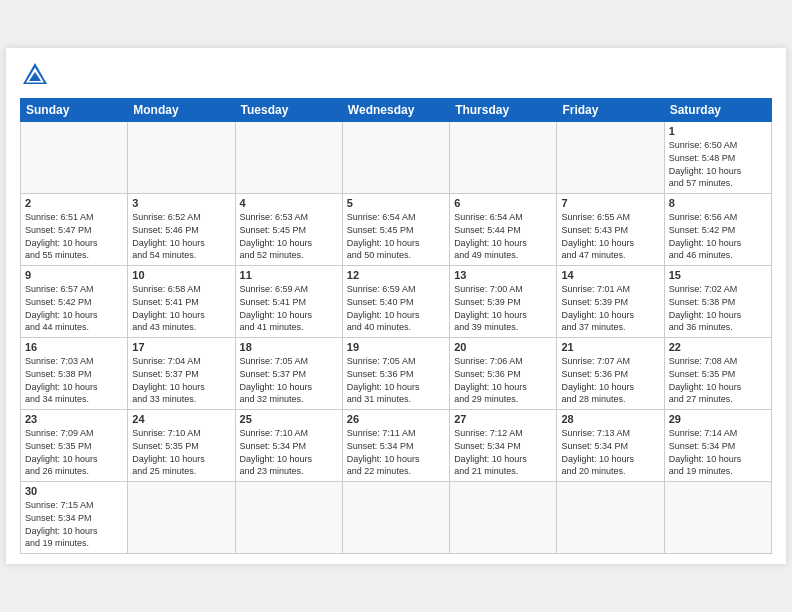 This screenshot has height=612, width=792. Describe the element at coordinates (74, 446) in the screenshot. I see `calendar-cell: 23Sunrise: 7:09 AM Sunset: 5:35 PM Dayli…` at that location.